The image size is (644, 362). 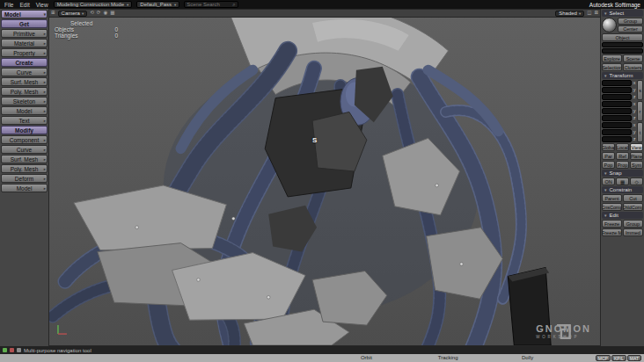 What do you see at coordinates (106, 13) in the screenshot?
I see `visibility-icon: ◉` at bounding box center [106, 13].